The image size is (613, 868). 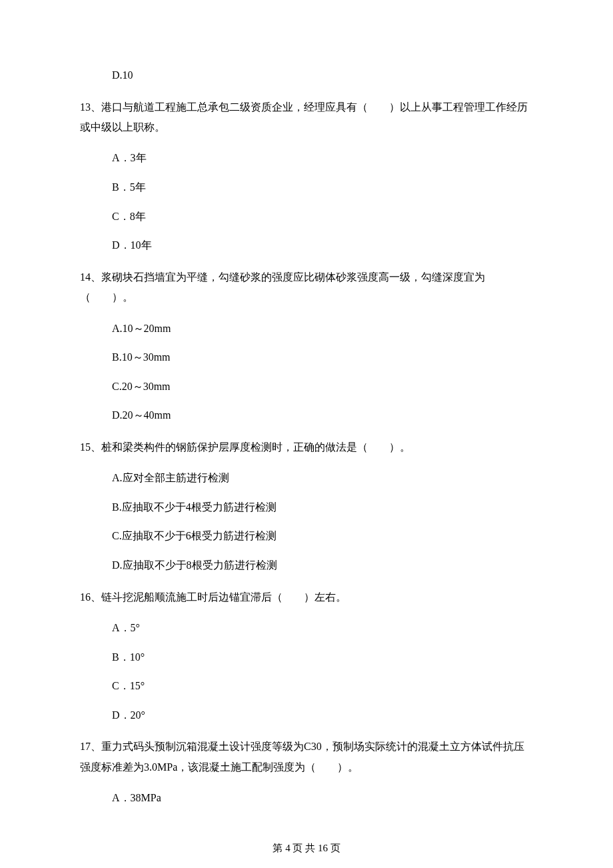 I want to click on q14-option-c: C.20～30mm, so click(x=322, y=387).